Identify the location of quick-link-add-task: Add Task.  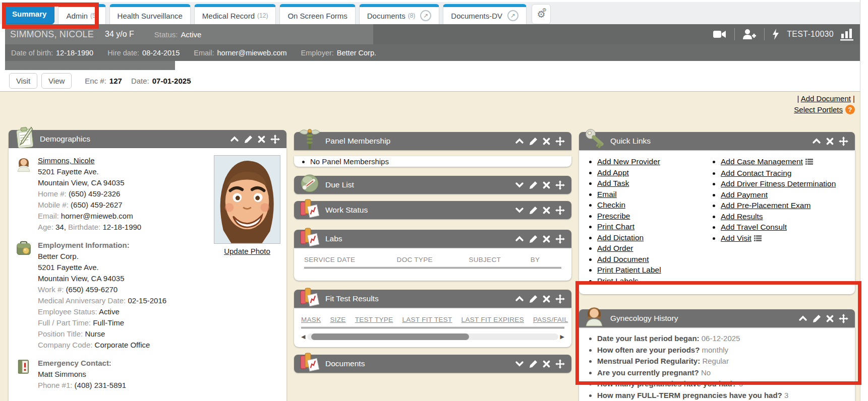
(613, 183).